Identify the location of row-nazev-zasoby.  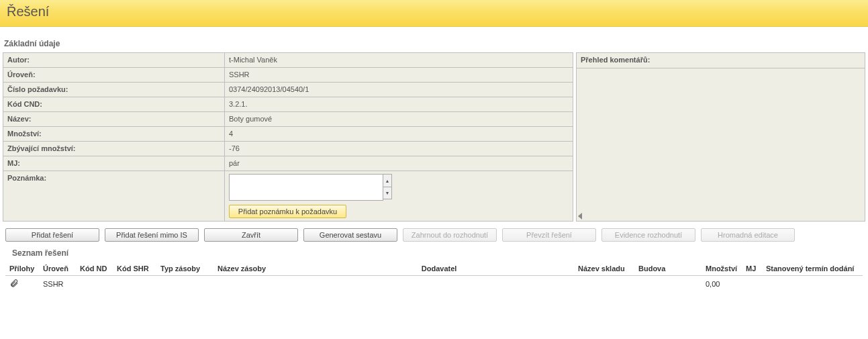
(316, 285).